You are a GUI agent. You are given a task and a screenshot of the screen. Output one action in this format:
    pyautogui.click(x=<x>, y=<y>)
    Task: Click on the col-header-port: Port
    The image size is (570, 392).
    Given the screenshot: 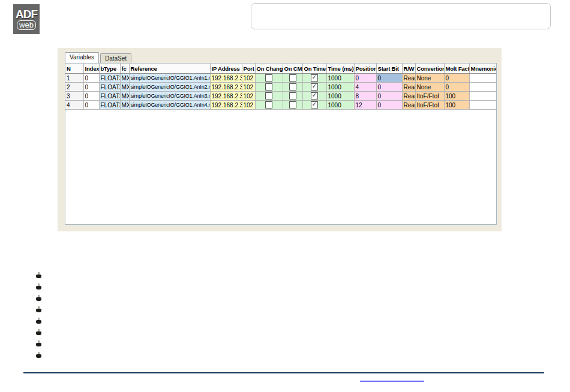 What is the action you would take?
    pyautogui.click(x=248, y=68)
    